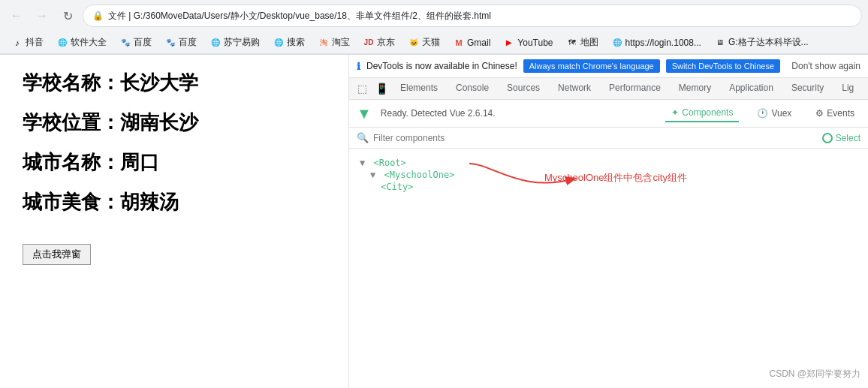 The image size is (868, 388). Describe the element at coordinates (523, 89) in the screenshot. I see `tab-sources: Sources` at that location.